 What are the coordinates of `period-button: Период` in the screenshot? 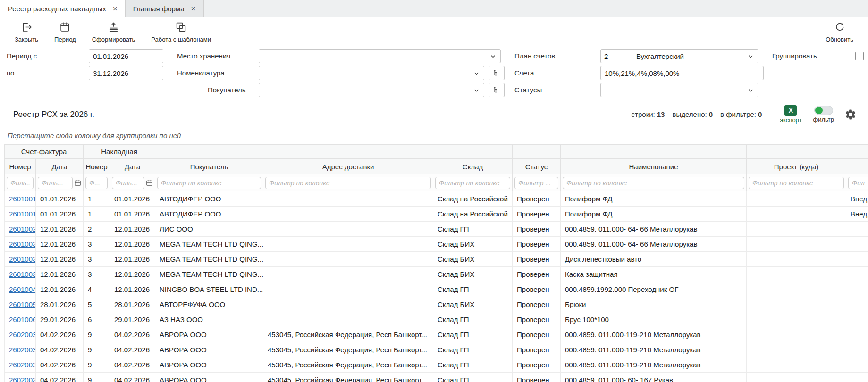 It's located at (65, 32).